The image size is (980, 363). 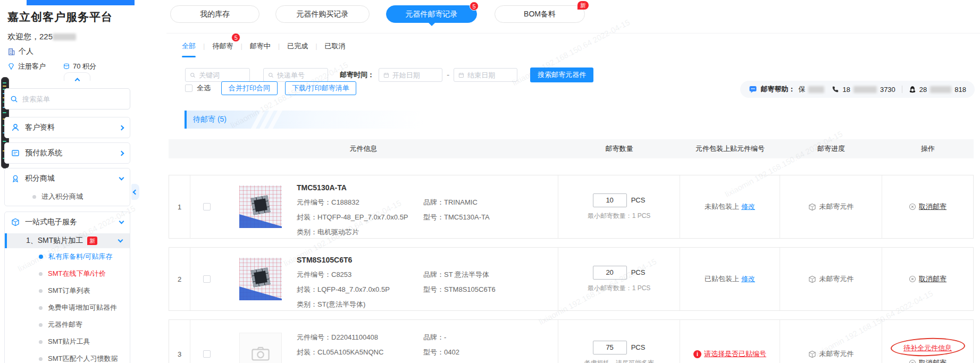 What do you see at coordinates (222, 46) in the screenshot?
I see `tab-pending-mail: 待邮寄 5` at bounding box center [222, 46].